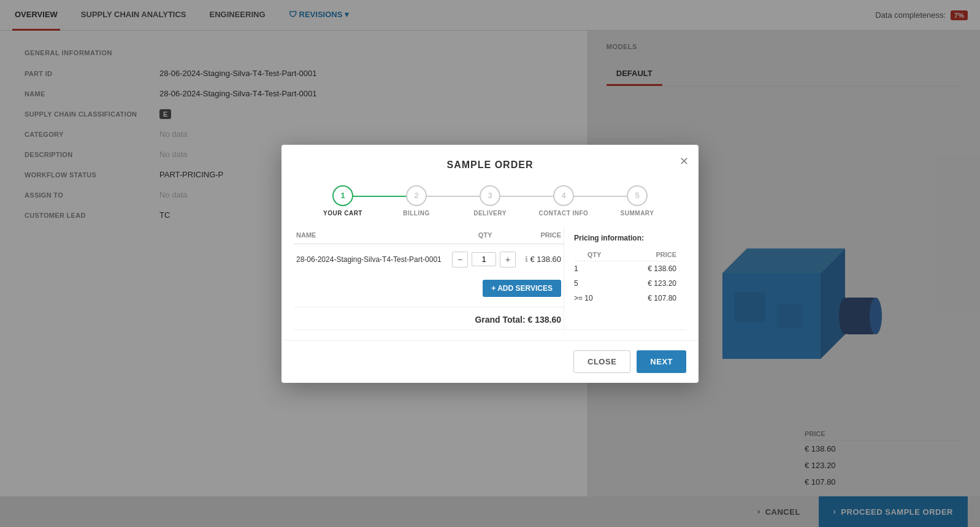 This screenshot has width=980, height=527. I want to click on close-button: CLOSE, so click(602, 362).